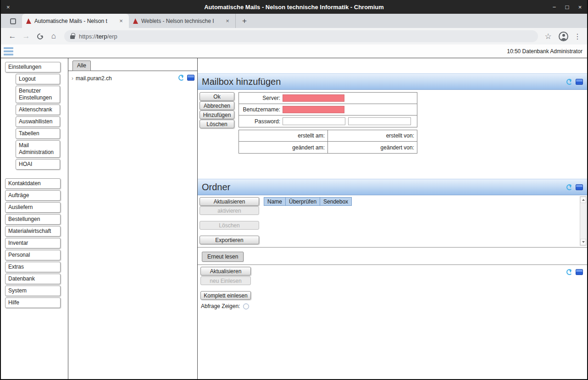 This screenshot has height=380, width=588. I want to click on sidebar-item-einstellungen: Einstellungen, so click(33, 67).